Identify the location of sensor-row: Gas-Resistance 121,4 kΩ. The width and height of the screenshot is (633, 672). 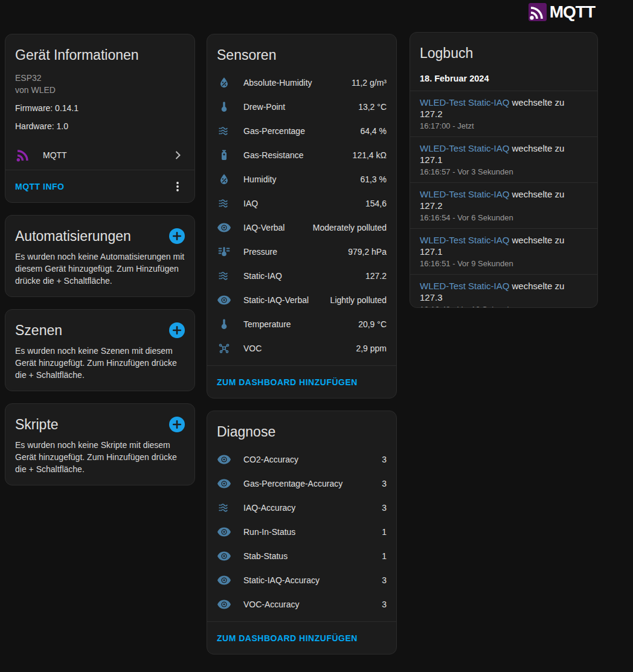
(302, 155).